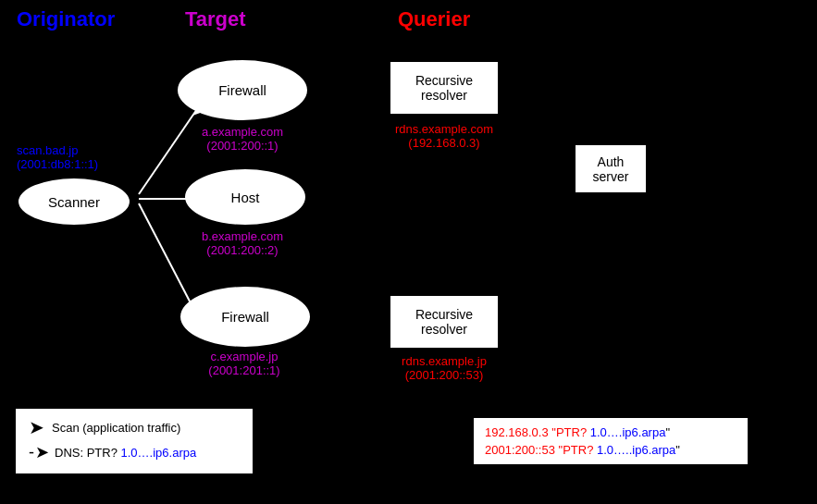  Describe the element at coordinates (126, 453) in the screenshot. I see `legend-dns-text: DNS: PTR? 1.0….ip6.arpa` at that location.